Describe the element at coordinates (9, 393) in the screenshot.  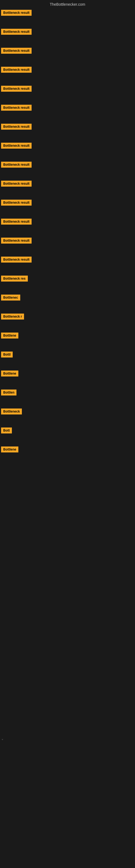
I see `bottleneck-badge-21: Bottlen` at that location.